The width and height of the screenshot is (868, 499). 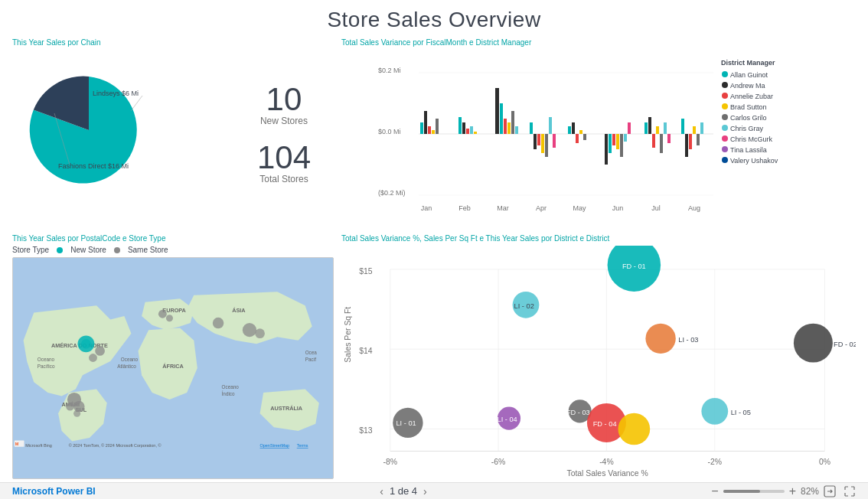 What do you see at coordinates (755, 161) in the screenshot?
I see `svg-text: Valery Ushakov` at bounding box center [755, 161].